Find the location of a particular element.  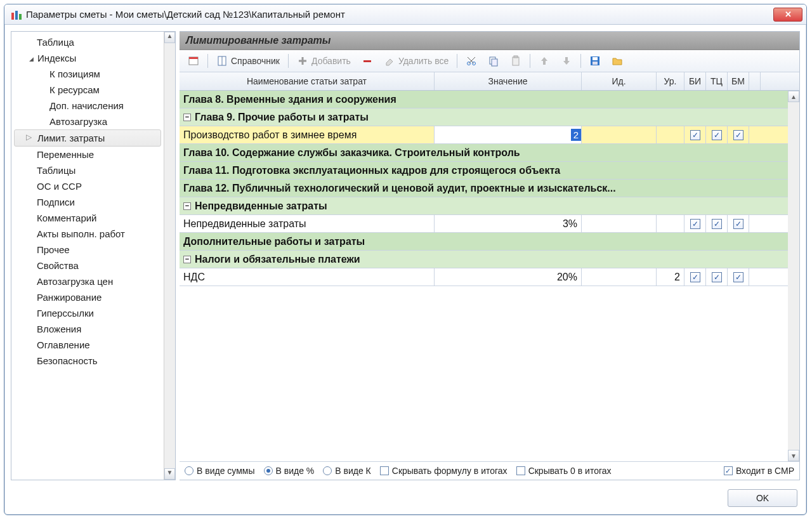

footer-bar: В виде суммы В виде % В виде К Скрывать … is located at coordinates (490, 471).